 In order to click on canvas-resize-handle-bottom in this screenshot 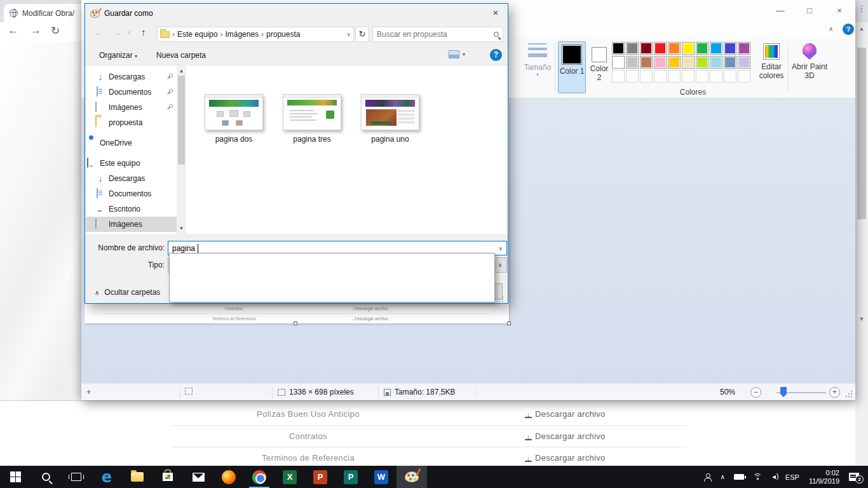, I will do `click(295, 323)`.